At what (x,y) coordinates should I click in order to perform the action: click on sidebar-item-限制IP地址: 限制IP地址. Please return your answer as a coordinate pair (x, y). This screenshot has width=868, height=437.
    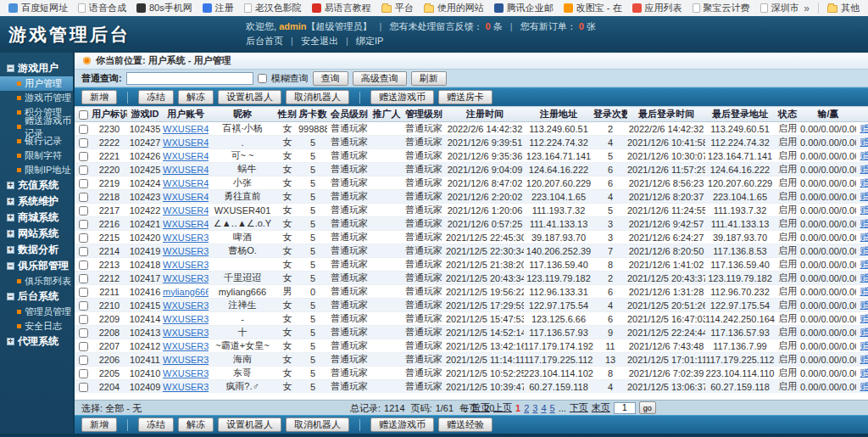
    Looking at the image, I should click on (36, 170).